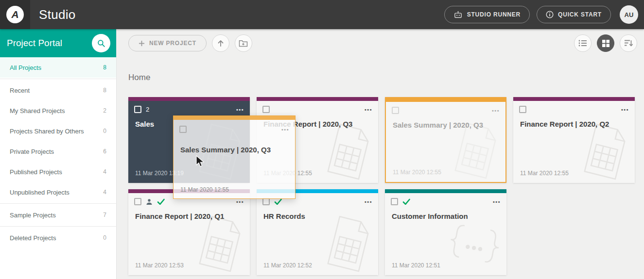 The image size is (644, 279). I want to click on top-app-bar: A Studio STUDIO RUNNER QUICK START AU, so click(322, 15).